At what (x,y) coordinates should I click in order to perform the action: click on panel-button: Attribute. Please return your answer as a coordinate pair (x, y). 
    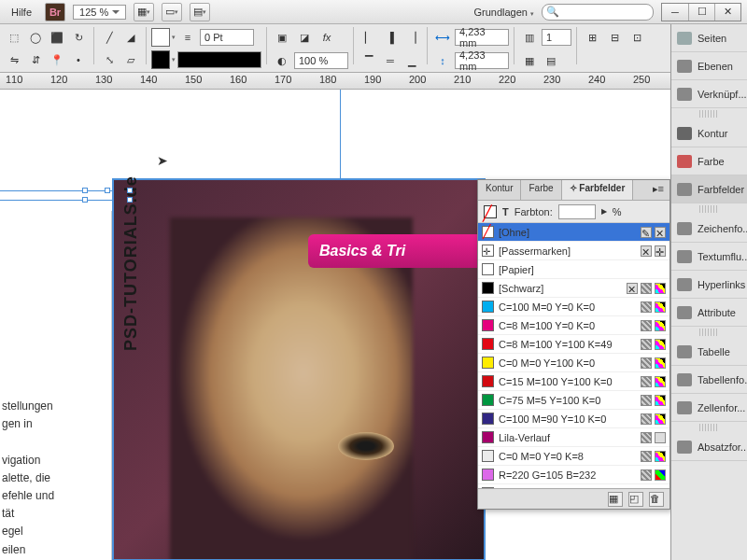
    Looking at the image, I should click on (710, 313).